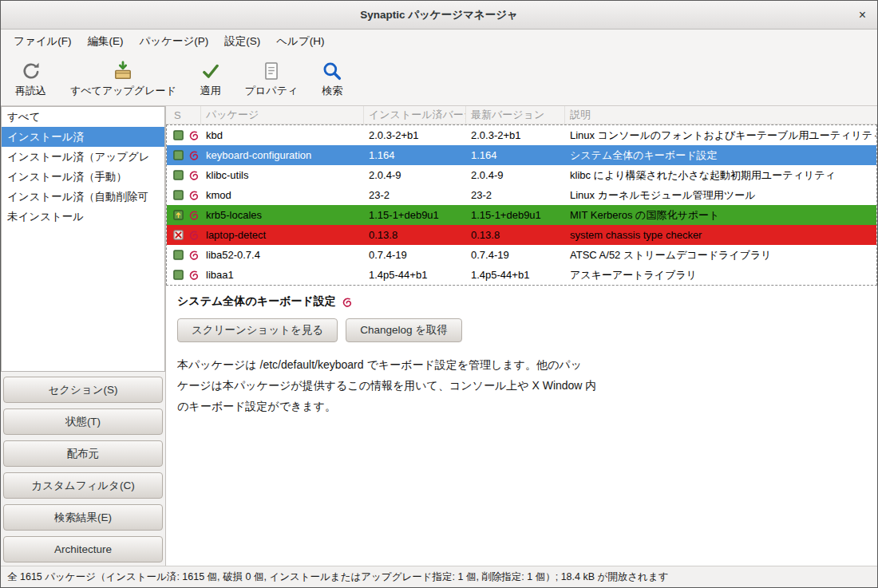  I want to click on installed-version: 2.0.4-9, so click(416, 176).